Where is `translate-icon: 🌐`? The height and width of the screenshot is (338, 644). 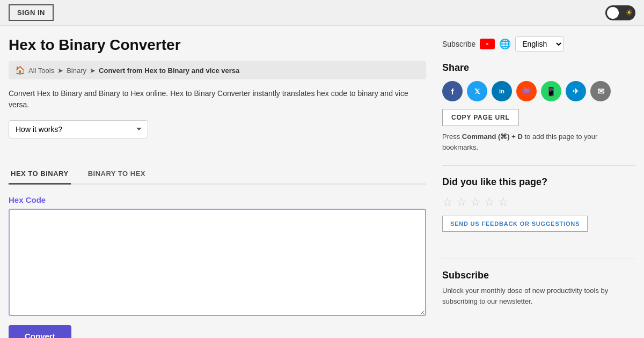 translate-icon: 🌐 is located at coordinates (505, 44).